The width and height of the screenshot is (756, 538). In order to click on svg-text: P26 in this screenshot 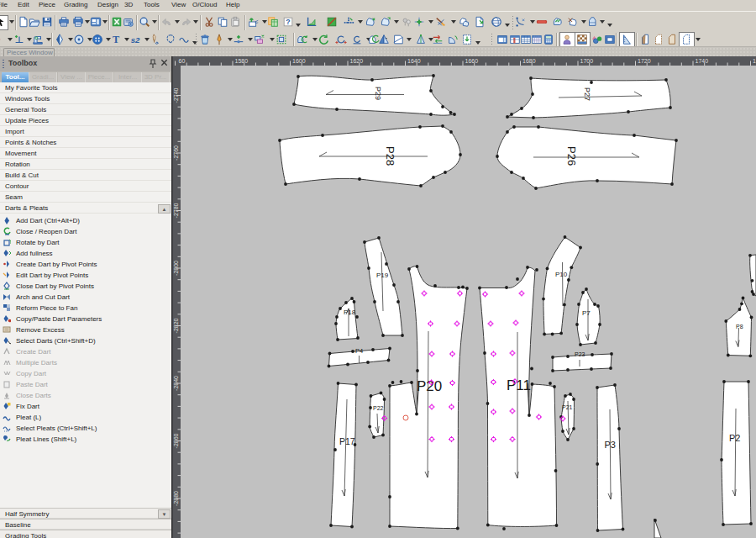, I will do `click(571, 156)`.